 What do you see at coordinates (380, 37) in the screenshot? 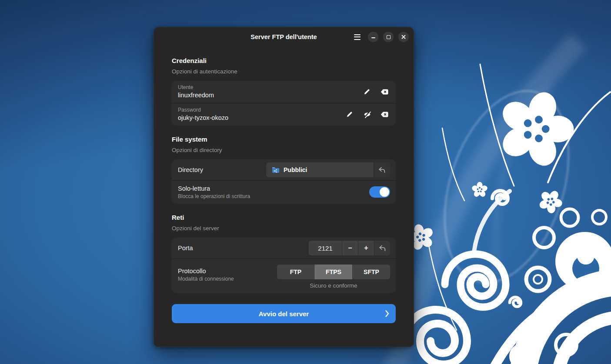
I see `window-controls` at bounding box center [380, 37].